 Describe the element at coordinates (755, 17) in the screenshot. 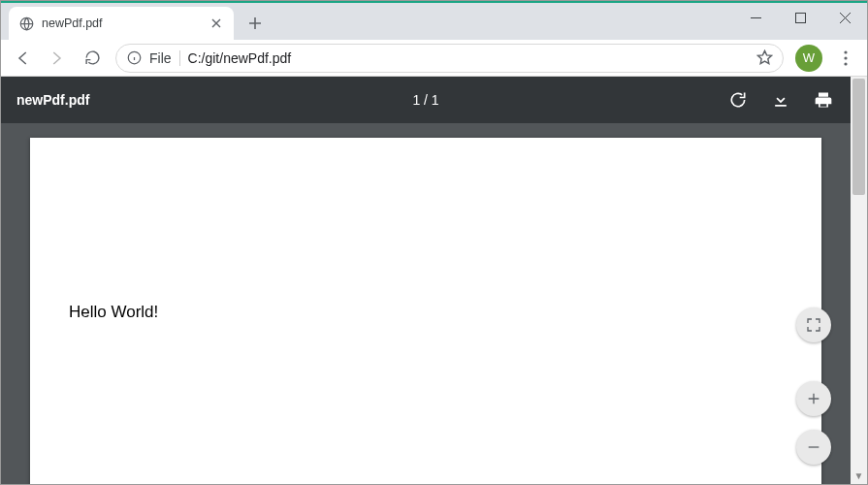

I see `minimize-button` at that location.